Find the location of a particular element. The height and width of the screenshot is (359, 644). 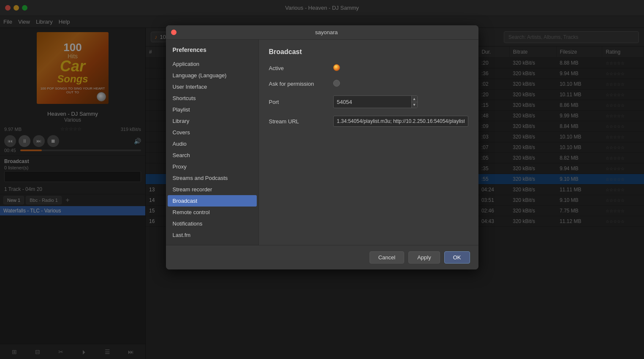

permission-label: Ask for permission is located at coordinates (299, 84).